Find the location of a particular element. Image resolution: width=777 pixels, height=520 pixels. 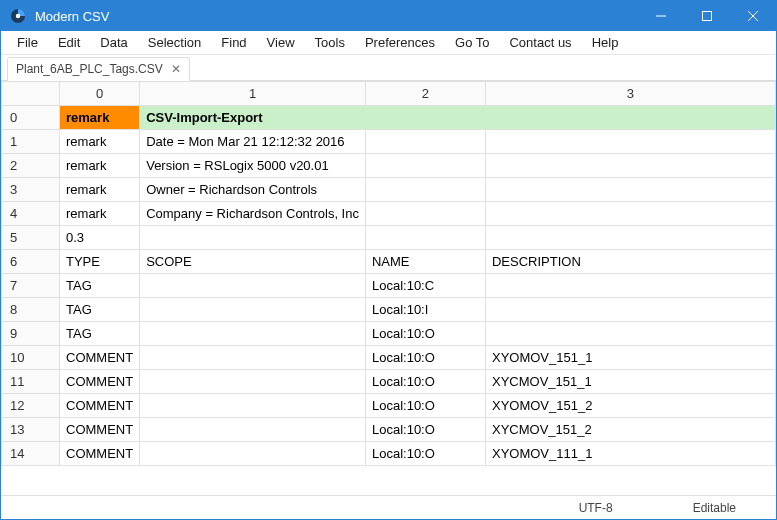

row-header: 12 is located at coordinates (31, 406).